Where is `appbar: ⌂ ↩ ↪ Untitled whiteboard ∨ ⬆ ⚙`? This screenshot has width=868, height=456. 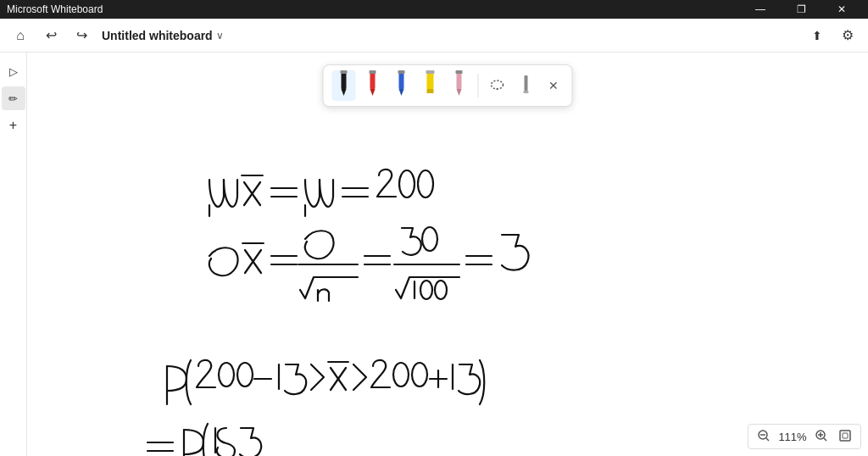
appbar: ⌂ ↩ ↪ Untitled whiteboard ∨ ⬆ ⚙ is located at coordinates (434, 36).